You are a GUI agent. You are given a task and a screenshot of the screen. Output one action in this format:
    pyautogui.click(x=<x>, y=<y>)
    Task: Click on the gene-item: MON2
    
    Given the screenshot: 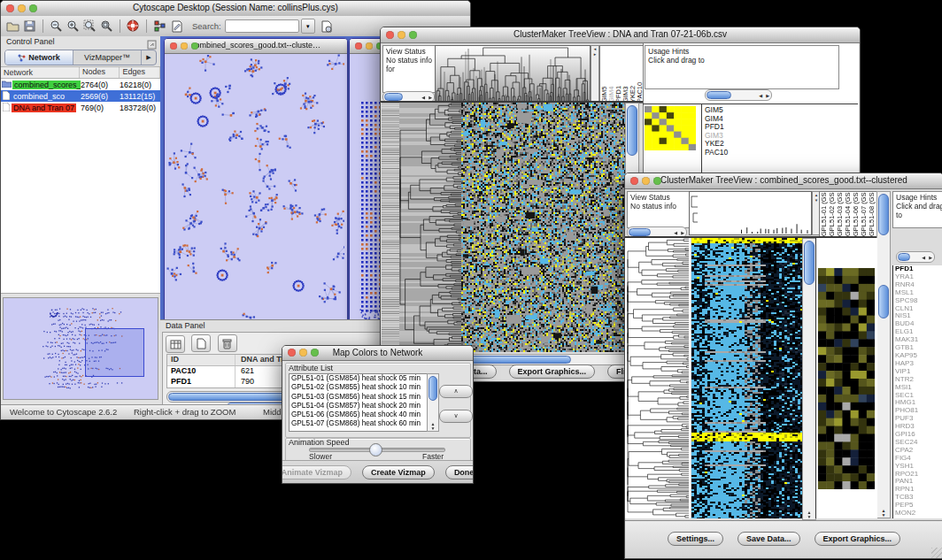 What is the action you would take?
    pyautogui.click(x=919, y=513)
    